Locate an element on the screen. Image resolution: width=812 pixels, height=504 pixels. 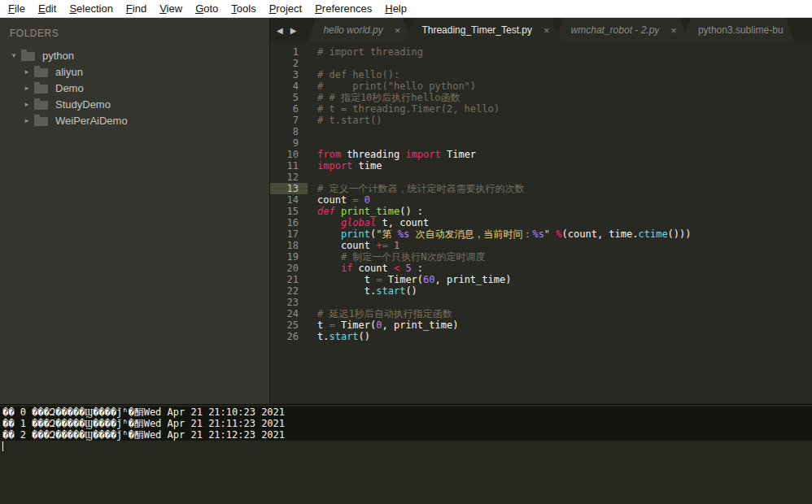
code-line: 1# import threading is located at coordinates (541, 52).